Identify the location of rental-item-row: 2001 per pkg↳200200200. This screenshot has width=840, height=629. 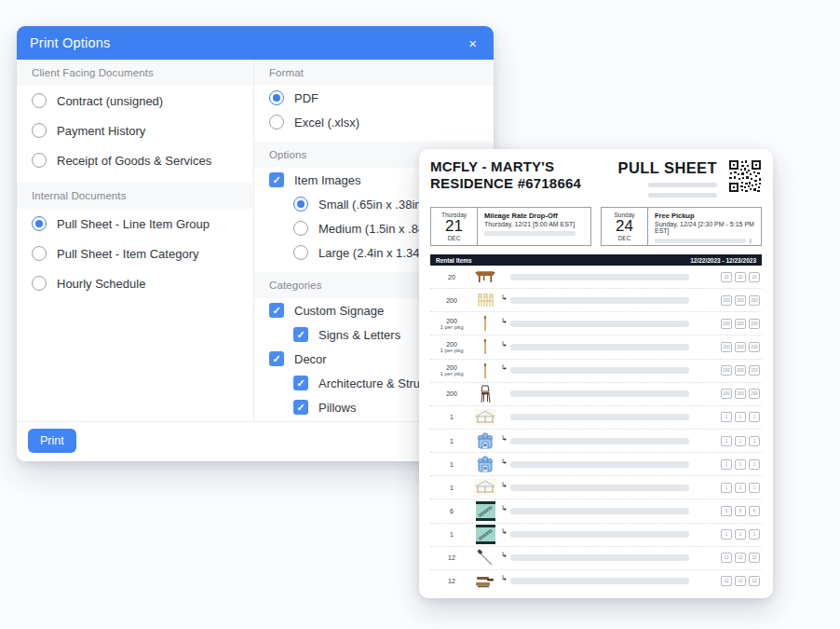
(596, 371).